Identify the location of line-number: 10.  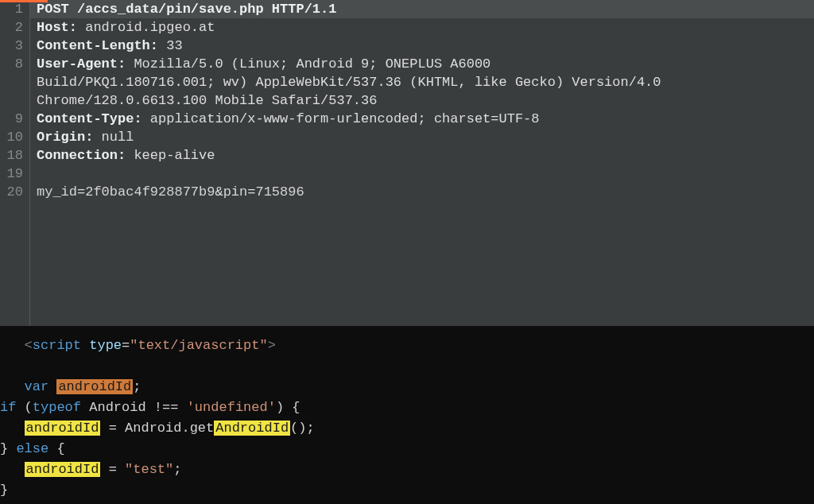
(11, 137).